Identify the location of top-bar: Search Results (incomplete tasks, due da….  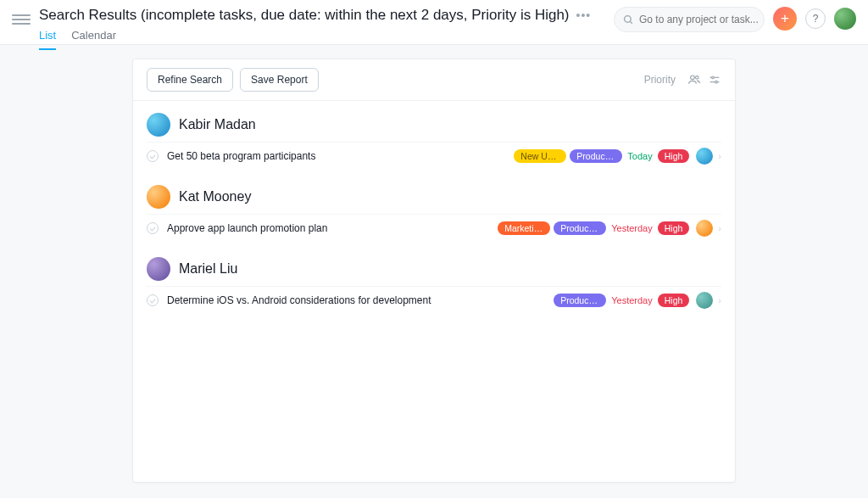
(434, 22).